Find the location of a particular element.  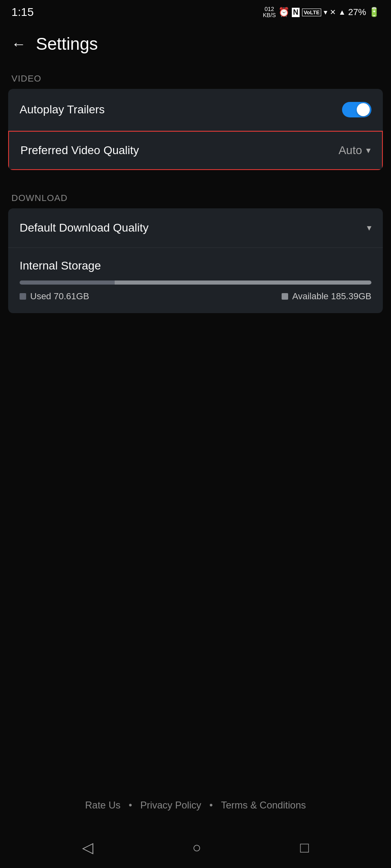

volte-icon: VoLTE is located at coordinates (312, 12).